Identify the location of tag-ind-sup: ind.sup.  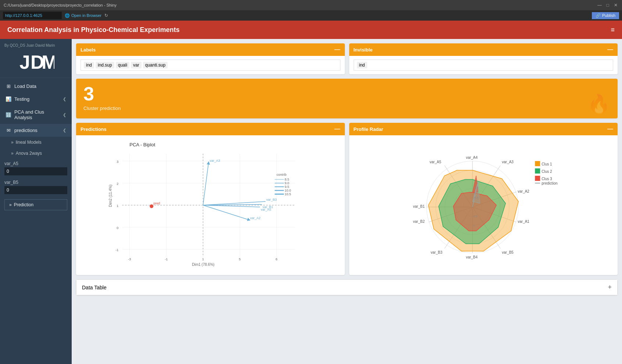
(105, 65).